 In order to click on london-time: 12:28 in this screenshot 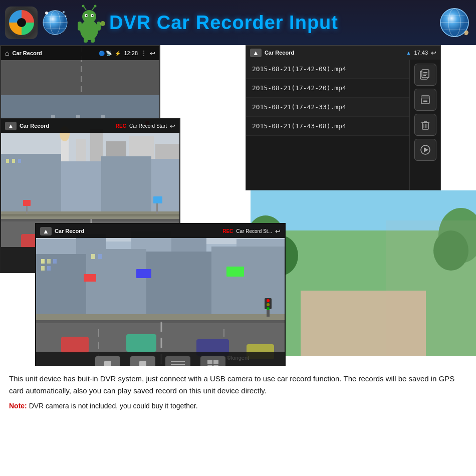, I will do `click(131, 53)`.